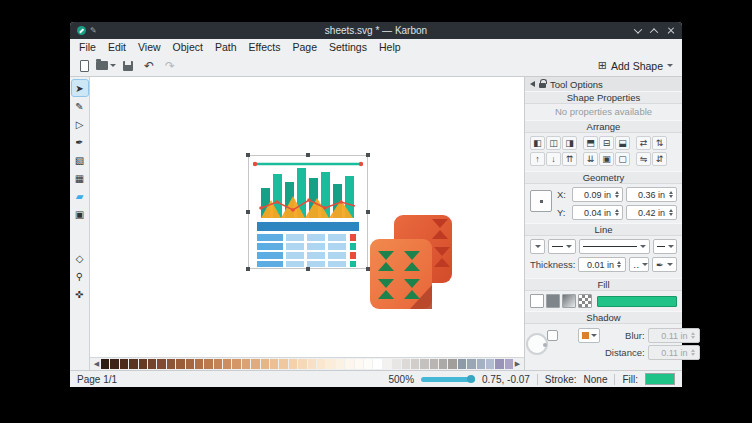 This screenshot has height=423, width=752. I want to click on menu-item: Settings, so click(348, 47).